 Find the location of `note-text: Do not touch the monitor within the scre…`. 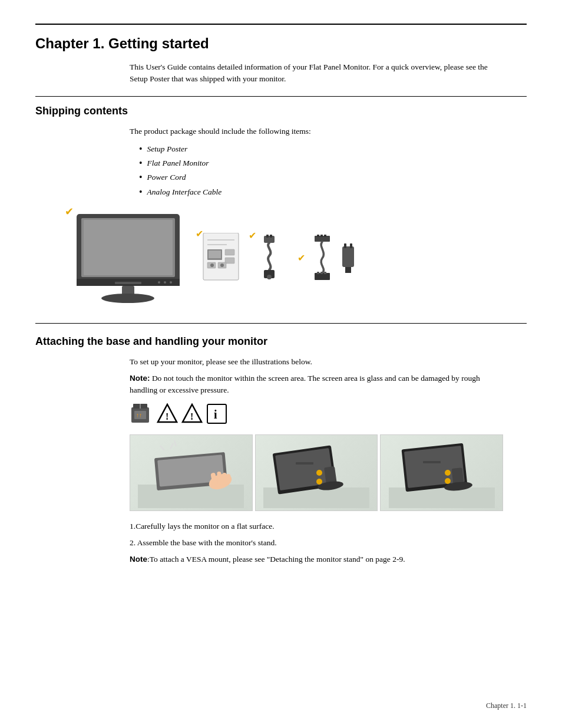

note-text: Do not touch the monitor within the scre… is located at coordinates (305, 384).